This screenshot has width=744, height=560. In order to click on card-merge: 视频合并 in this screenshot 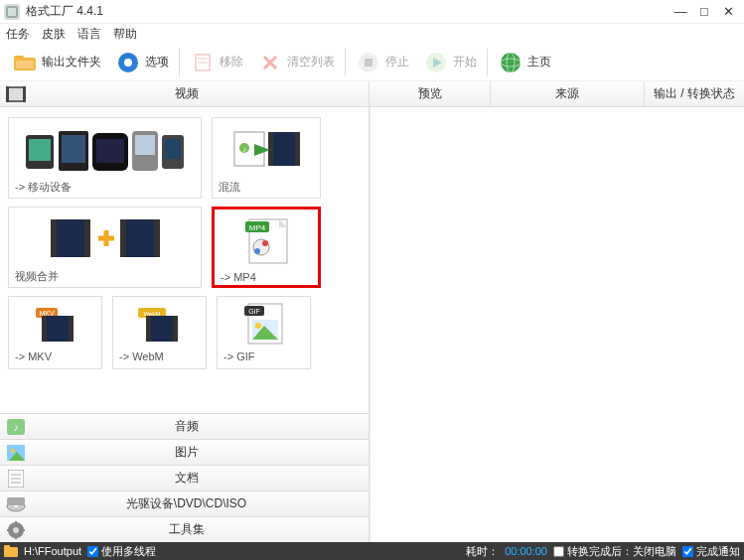, I will do `click(105, 247)`.